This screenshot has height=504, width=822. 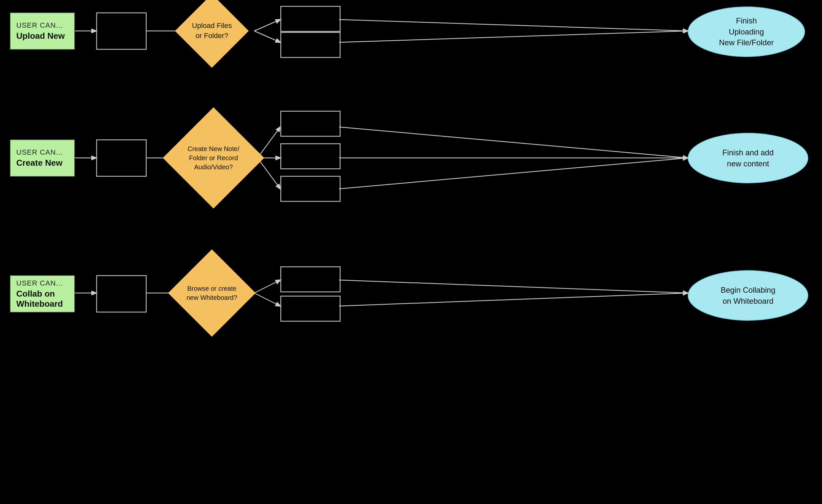 I want to click on process-box-3b, so click(x=310, y=279).